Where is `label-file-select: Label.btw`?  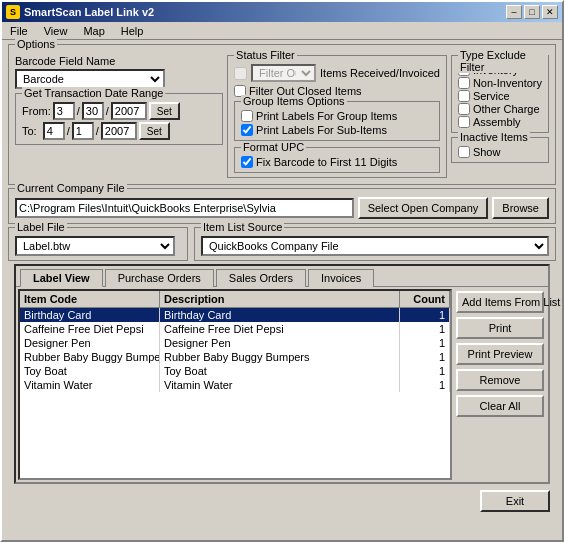 label-file-select: Label.btw is located at coordinates (95, 246).